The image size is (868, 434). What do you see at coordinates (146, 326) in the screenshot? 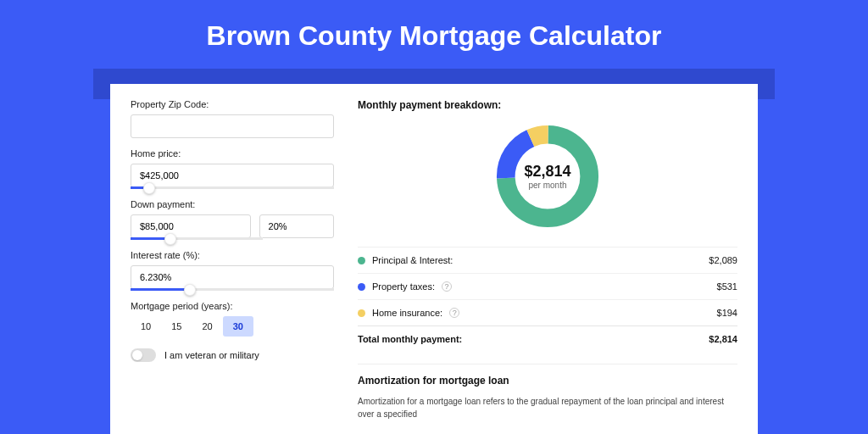
I see `period-tab-10: 10` at bounding box center [146, 326].